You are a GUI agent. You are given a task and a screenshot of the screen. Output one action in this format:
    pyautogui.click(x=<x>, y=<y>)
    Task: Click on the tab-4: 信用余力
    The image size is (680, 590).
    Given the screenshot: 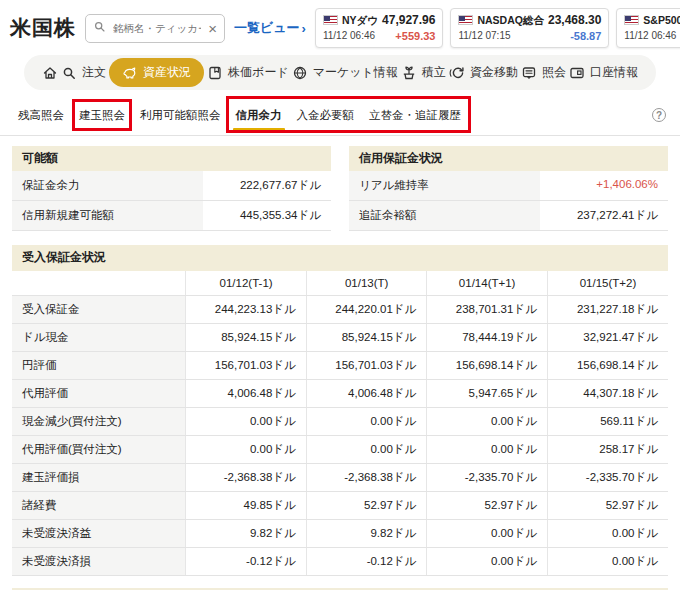 What is the action you would take?
    pyautogui.click(x=259, y=115)
    